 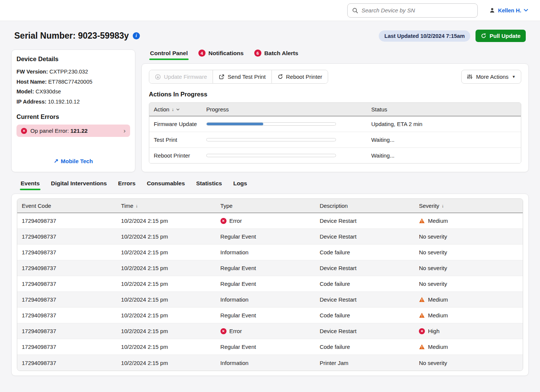 What do you see at coordinates (71, 206) in the screenshot?
I see `column-event-code: Event Code` at bounding box center [71, 206].